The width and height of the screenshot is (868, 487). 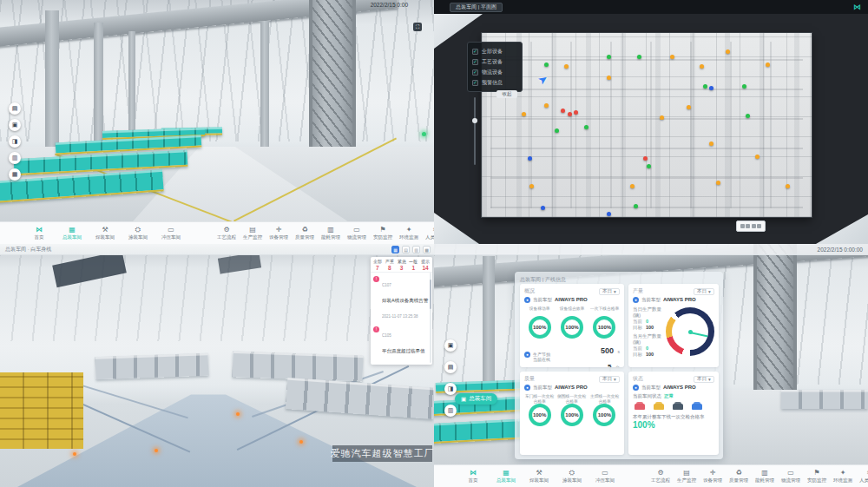 What do you see at coordinates (425, 261) in the screenshot?
I see `alarm-tab-label: 提示` at bounding box center [425, 261].